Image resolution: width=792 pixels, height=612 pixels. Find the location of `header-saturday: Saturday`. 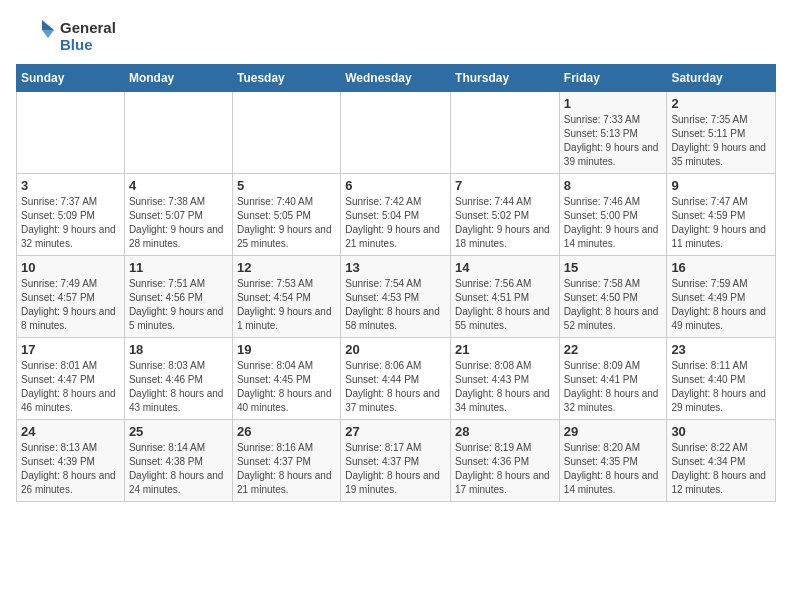

header-saturday: Saturday is located at coordinates (722, 78).